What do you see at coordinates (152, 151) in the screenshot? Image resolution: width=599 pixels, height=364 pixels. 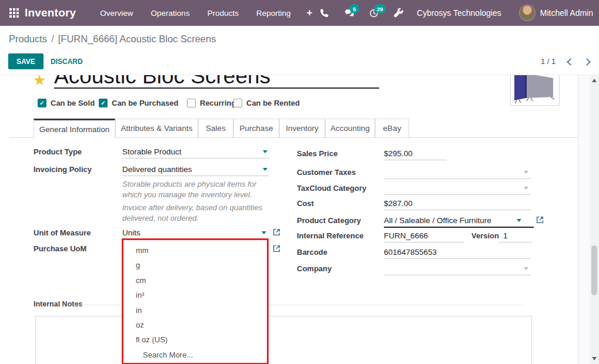 I see `product-type-select: Storable Product` at bounding box center [152, 151].